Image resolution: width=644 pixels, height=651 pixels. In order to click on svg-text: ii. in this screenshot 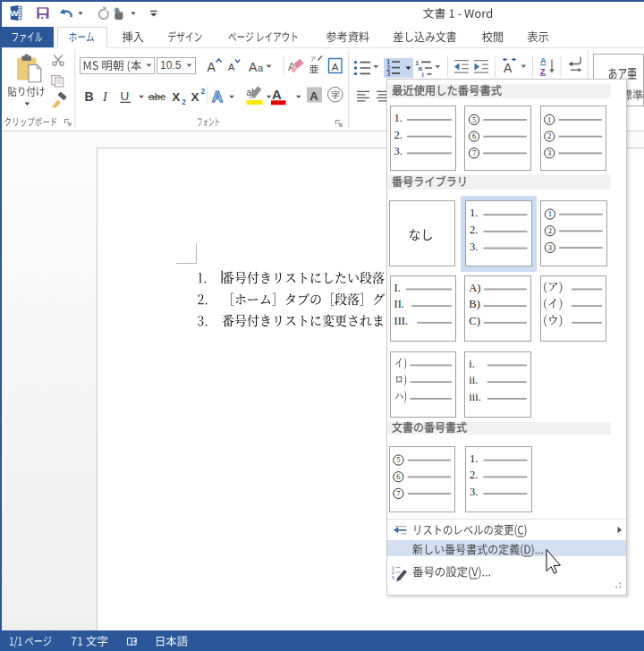, I will do `click(473, 380)`.